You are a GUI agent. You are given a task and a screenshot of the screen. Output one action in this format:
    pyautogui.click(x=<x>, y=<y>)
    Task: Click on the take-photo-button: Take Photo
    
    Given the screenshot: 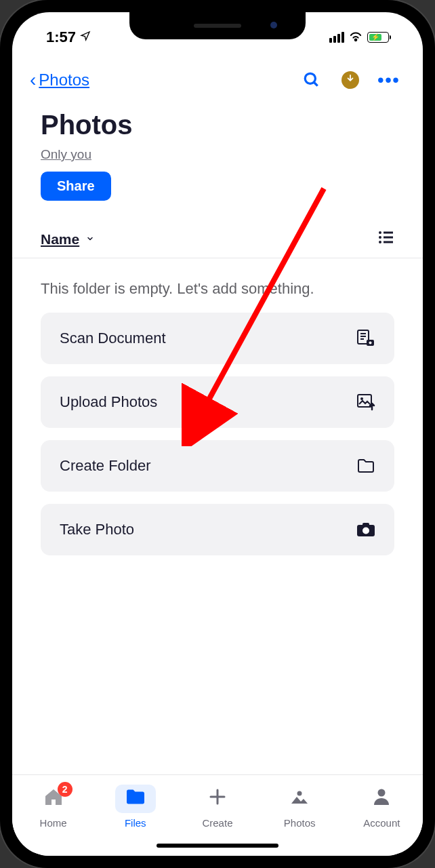 What is the action you would take?
    pyautogui.click(x=218, y=530)
    